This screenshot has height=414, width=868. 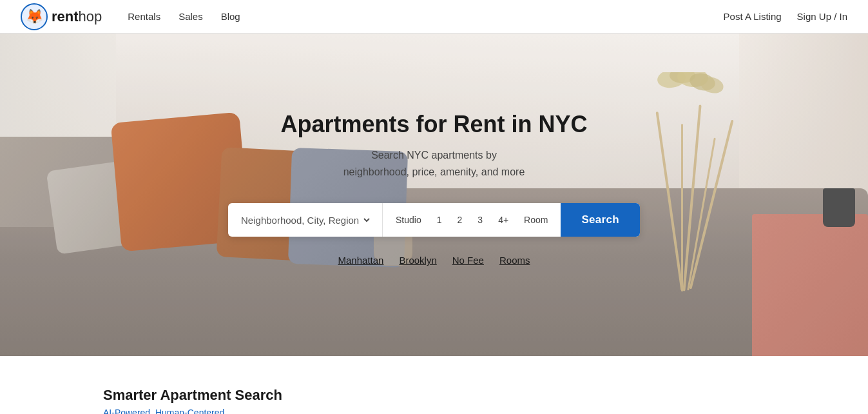 What do you see at coordinates (361, 261) in the screenshot?
I see `quick-link-manhattan: Manhattan` at bounding box center [361, 261].